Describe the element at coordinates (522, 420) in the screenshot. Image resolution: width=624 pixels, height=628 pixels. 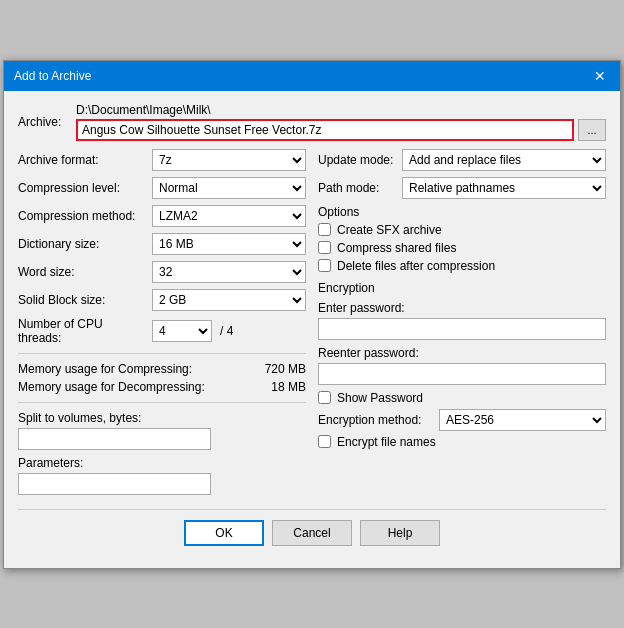
I see `enc-method-select: AES-256 ZipCrypto` at that location.